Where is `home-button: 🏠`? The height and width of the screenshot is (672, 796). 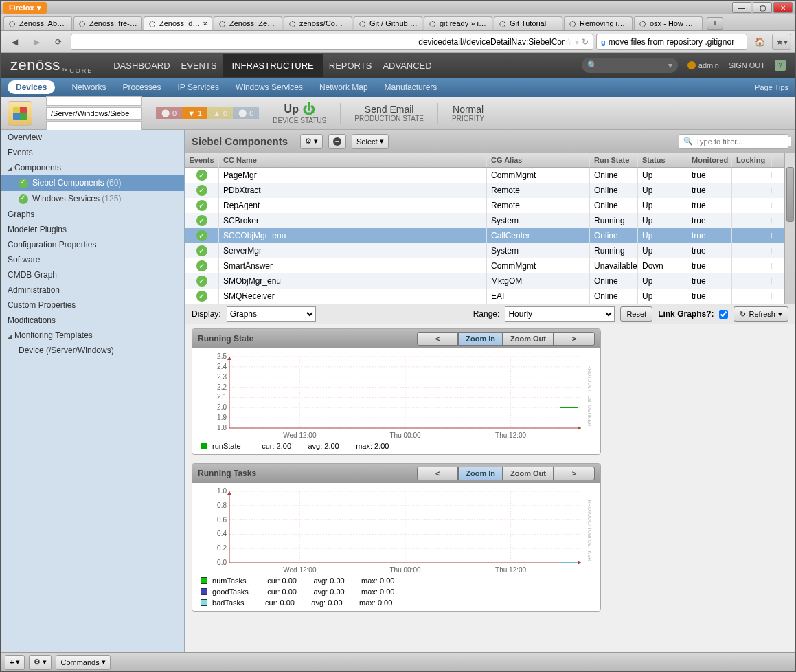
home-button: 🏠 is located at coordinates (760, 42).